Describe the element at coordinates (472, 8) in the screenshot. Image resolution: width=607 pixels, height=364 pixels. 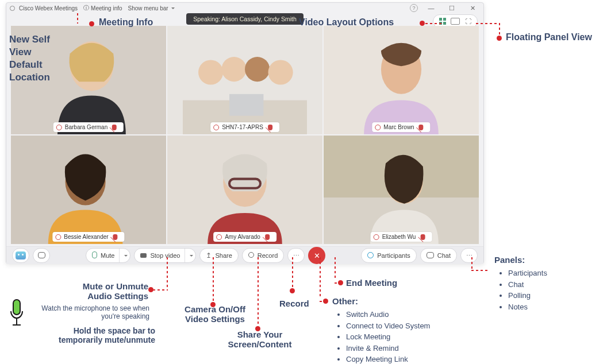
I see `close-button: ✕` at that location.